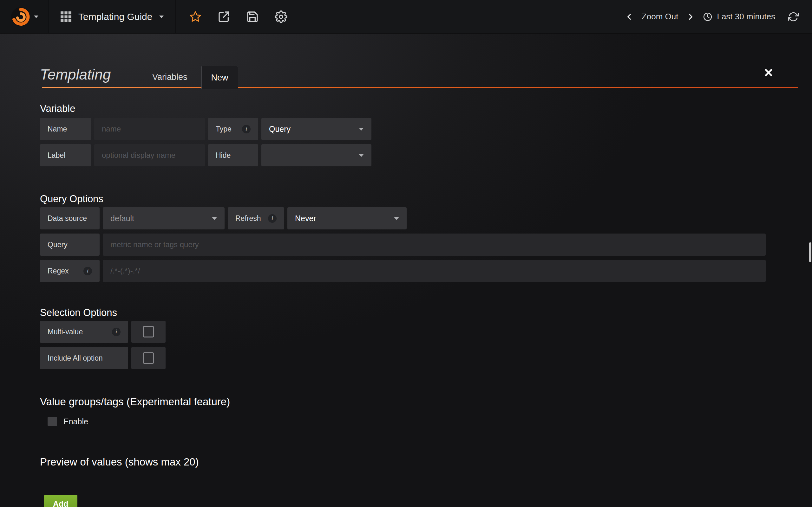 The height and width of the screenshot is (507, 812). Describe the element at coordinates (70, 271) in the screenshot. I see `regex-label: Regex i` at that location.